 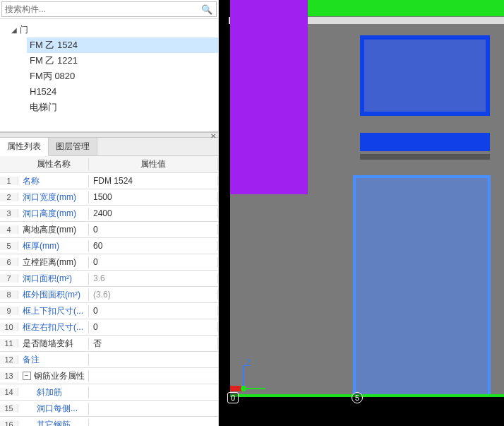 I want to click on property-name: 离地高度(mm), so click(x=54, y=230).